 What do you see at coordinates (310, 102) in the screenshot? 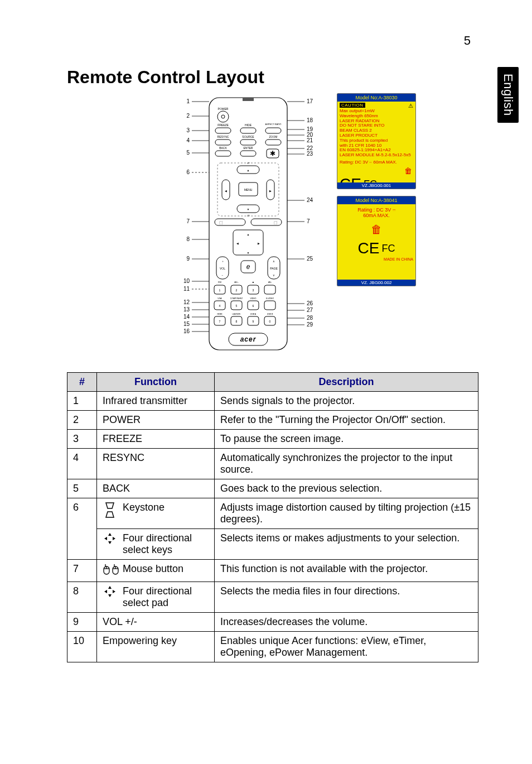
I see `callout-17: 17` at bounding box center [310, 102].